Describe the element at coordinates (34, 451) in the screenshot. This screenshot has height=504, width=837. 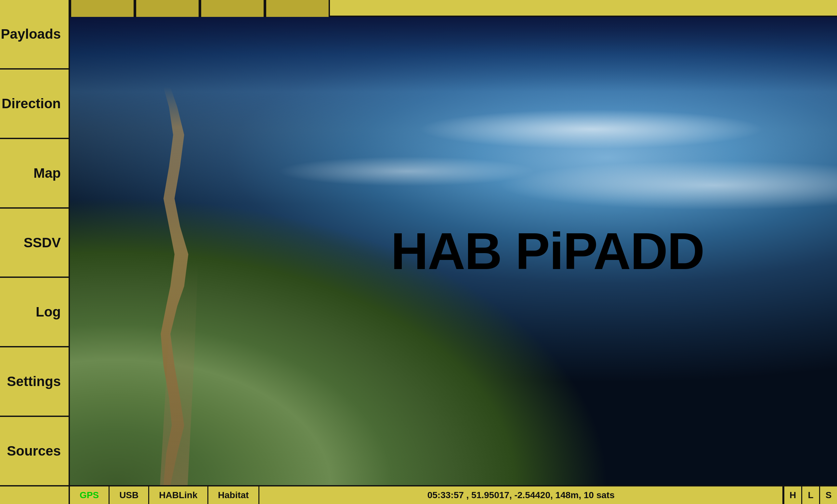
I see `sidebar-item-sources: Sources` at that location.